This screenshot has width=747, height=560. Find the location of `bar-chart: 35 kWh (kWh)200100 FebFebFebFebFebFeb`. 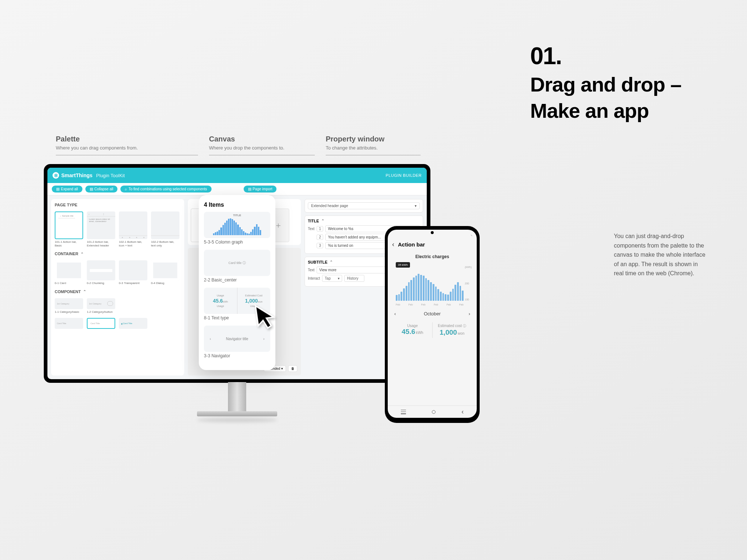

bar-chart: 35 kWh (kWh)200100 FebFebFebFebFebFeb is located at coordinates (432, 284).